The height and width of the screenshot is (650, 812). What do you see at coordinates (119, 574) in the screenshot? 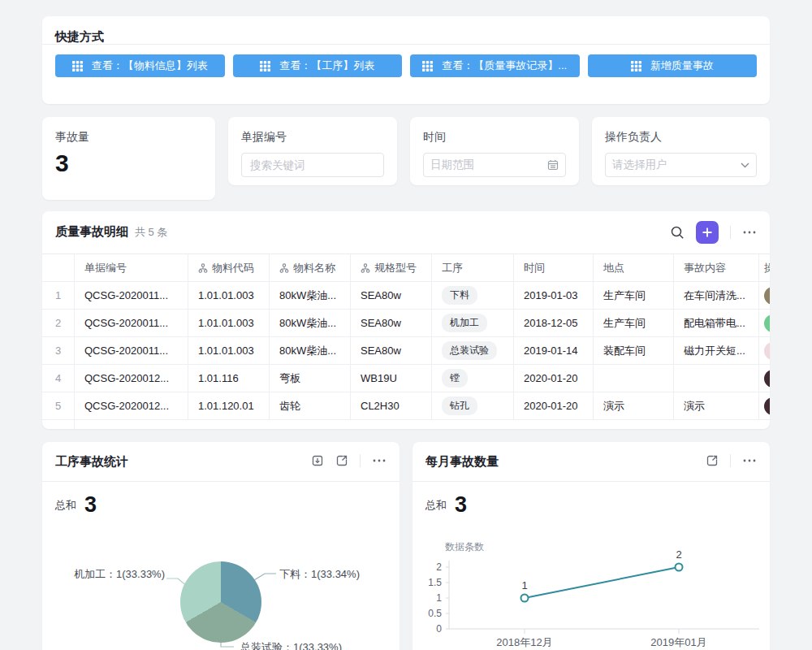
I see `pie-label-machining: 机加工：1(33.33%)` at bounding box center [119, 574].